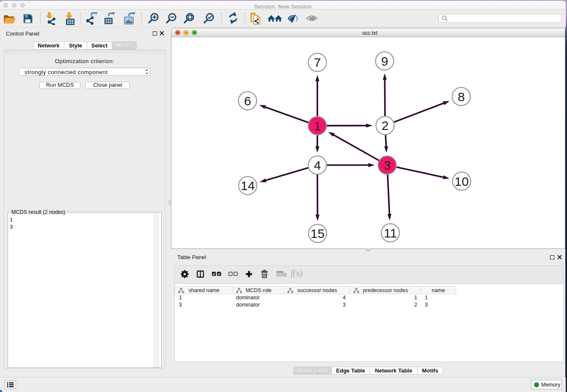 This screenshot has height=392, width=567. I want to click on svg-text: 4, so click(317, 165).